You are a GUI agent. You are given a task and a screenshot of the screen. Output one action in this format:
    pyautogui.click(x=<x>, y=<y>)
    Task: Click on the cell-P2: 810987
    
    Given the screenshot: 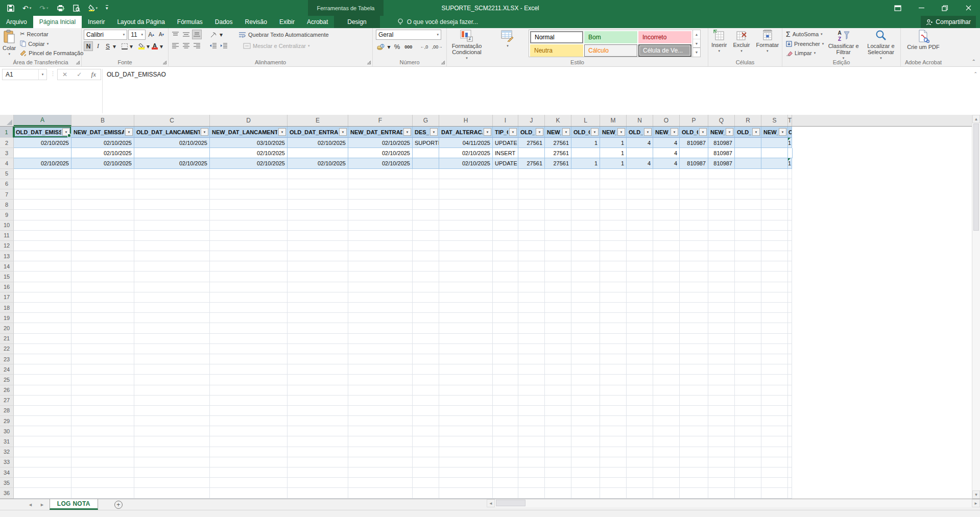 What is the action you would take?
    pyautogui.click(x=694, y=143)
    